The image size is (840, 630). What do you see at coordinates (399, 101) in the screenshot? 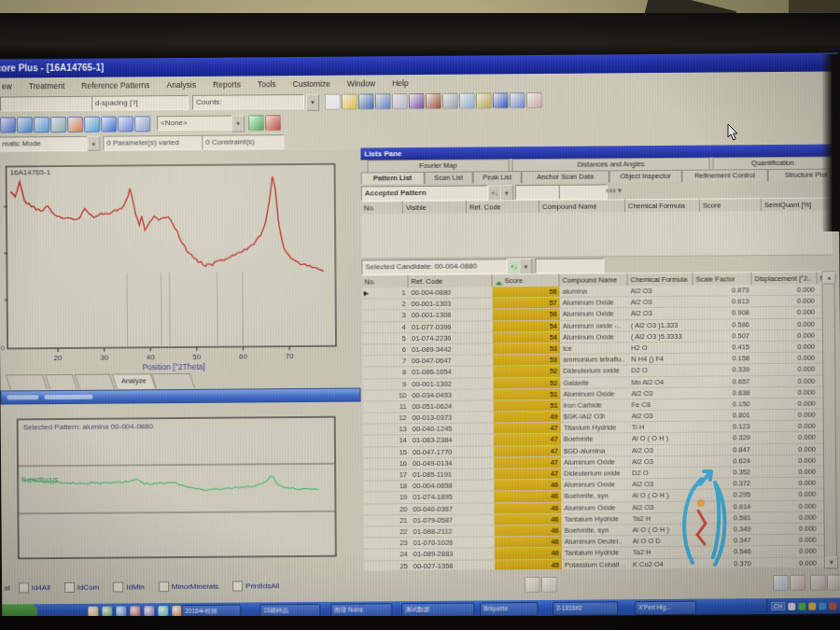
I see `print-icon` at bounding box center [399, 101].